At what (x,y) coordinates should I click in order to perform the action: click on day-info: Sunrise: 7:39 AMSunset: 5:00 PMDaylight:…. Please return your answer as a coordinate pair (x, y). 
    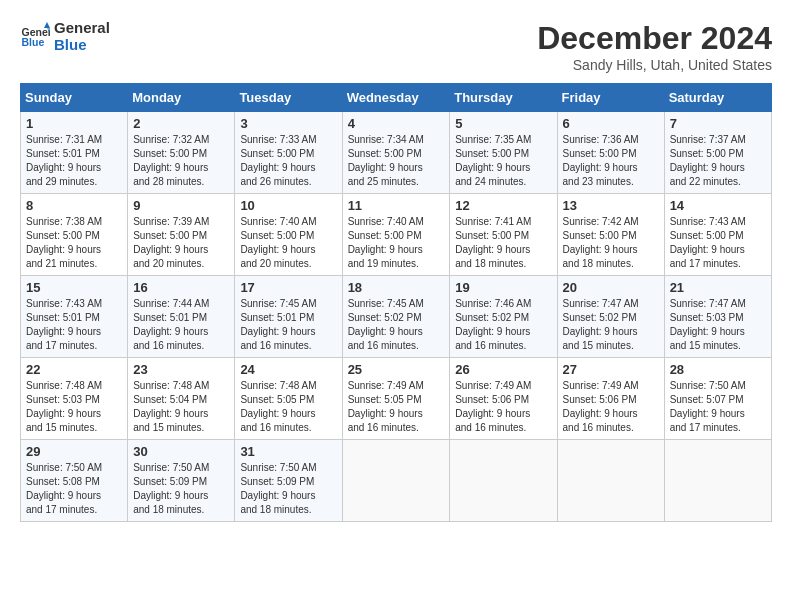
    Looking at the image, I should click on (181, 243).